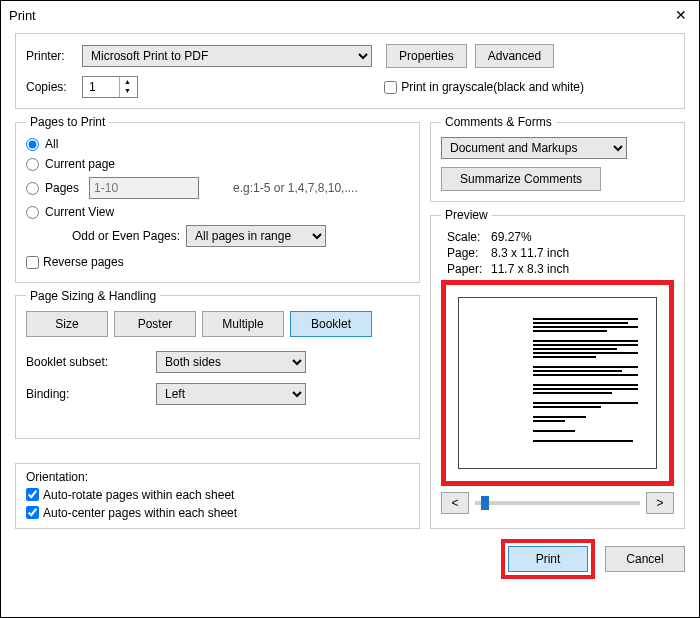 Image resolution: width=700 pixels, height=618 pixels. What do you see at coordinates (32, 144) in the screenshot?
I see `radio-all` at bounding box center [32, 144].